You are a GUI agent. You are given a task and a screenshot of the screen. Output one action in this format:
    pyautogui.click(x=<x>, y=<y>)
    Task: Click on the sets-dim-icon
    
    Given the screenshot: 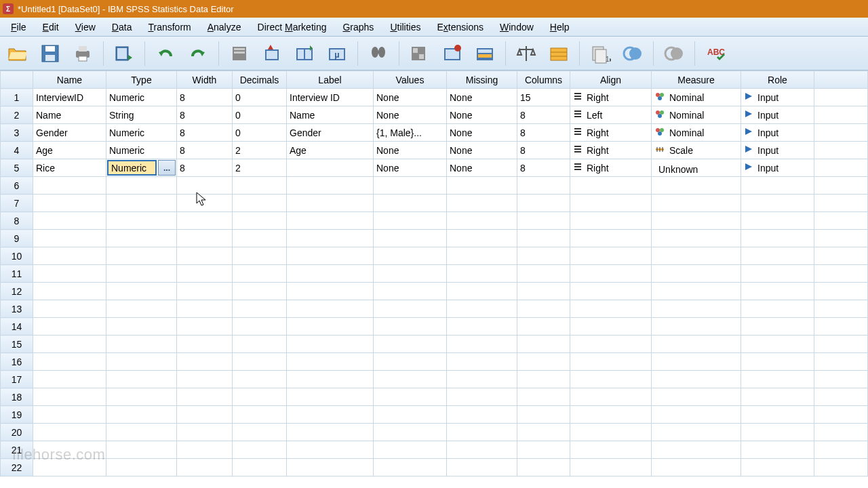 What is the action you would take?
    pyautogui.click(x=674, y=54)
    